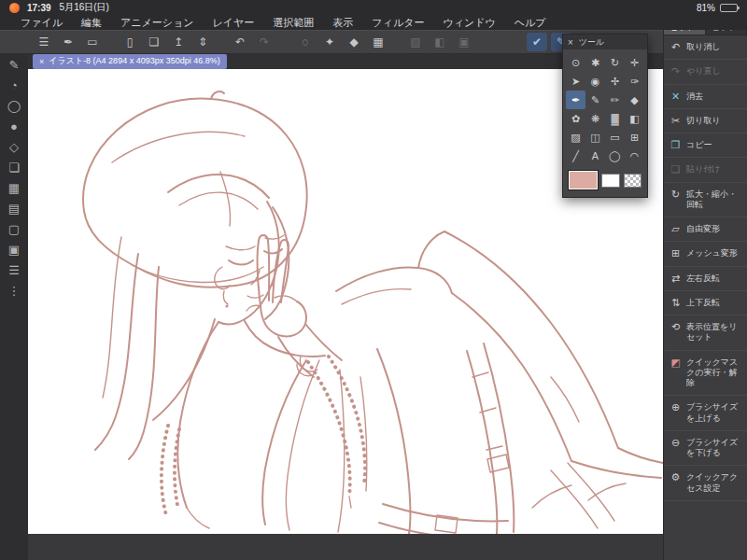  What do you see at coordinates (614, 81) in the screenshot?
I see `line-correct-tool: ✢` at bounding box center [614, 81].